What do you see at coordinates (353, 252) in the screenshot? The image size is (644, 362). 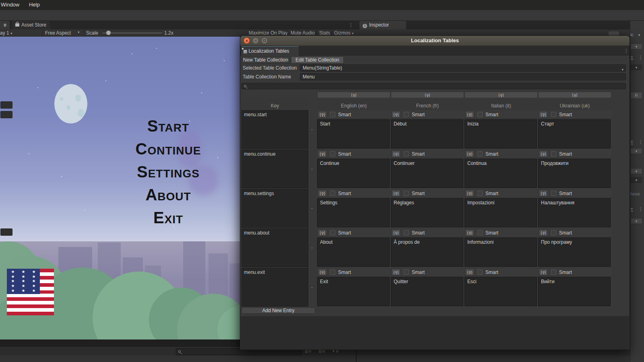 I see `translation-text-field: About` at bounding box center [353, 252].